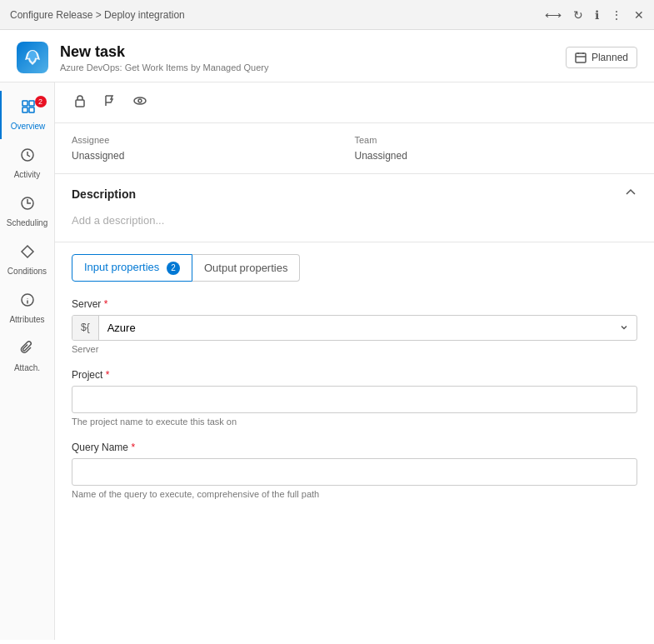 The width and height of the screenshot is (654, 644). What do you see at coordinates (355, 103) in the screenshot?
I see `icon-bar` at bounding box center [355, 103].